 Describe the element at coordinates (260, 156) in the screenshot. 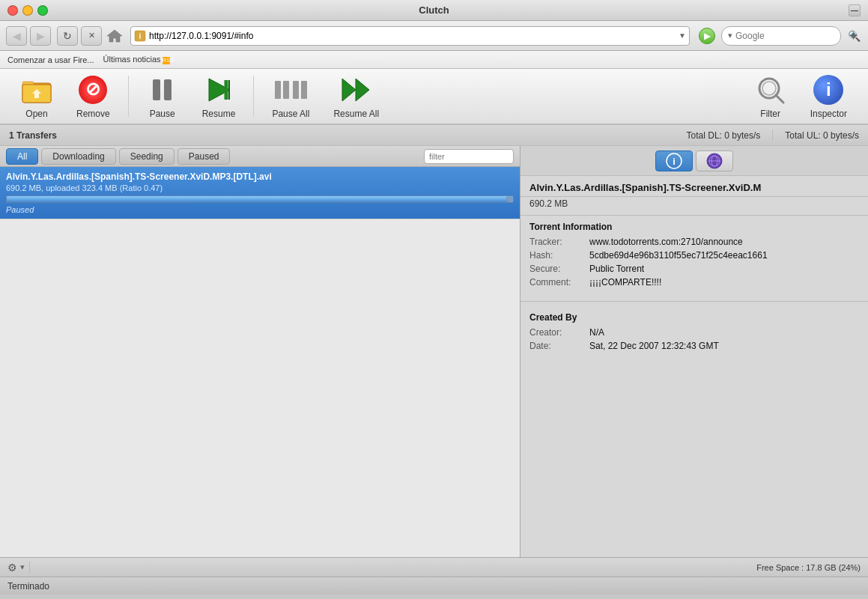

I see `filter-tabs: All Downloading Seeding Paused` at that location.